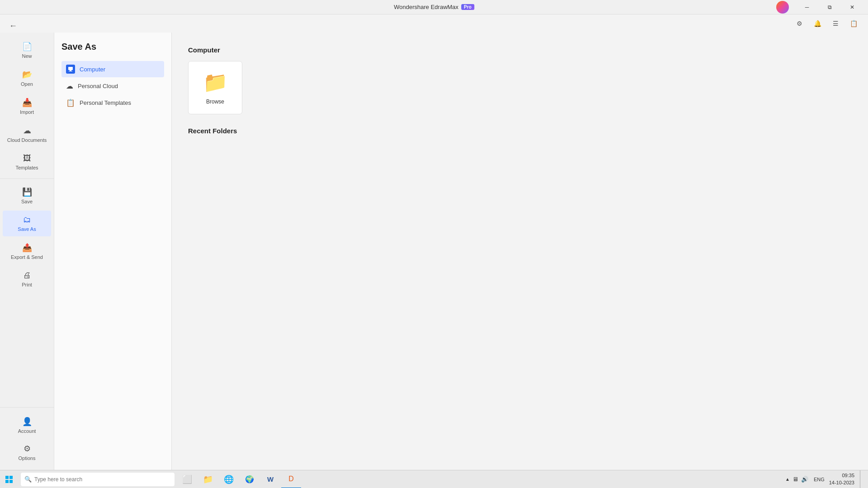 This screenshot has width=868, height=488. Describe the element at coordinates (250, 479) in the screenshot. I see `taskbar-chrome: 🌍` at that location.